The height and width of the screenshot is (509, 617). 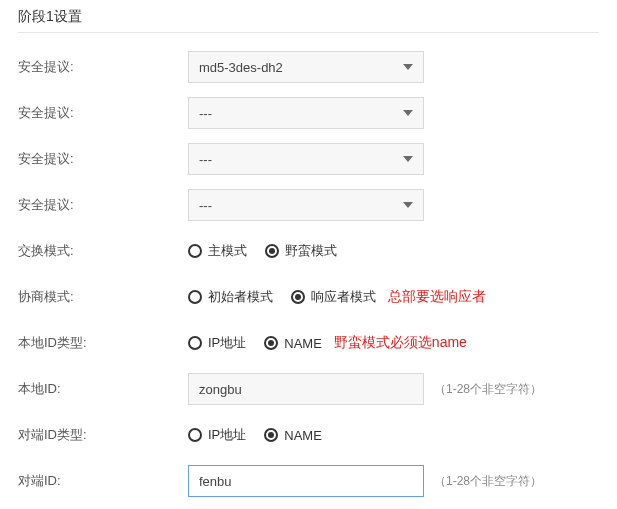 I want to click on hint-peer-id: （1-28个非空字符）, so click(x=488, y=482).